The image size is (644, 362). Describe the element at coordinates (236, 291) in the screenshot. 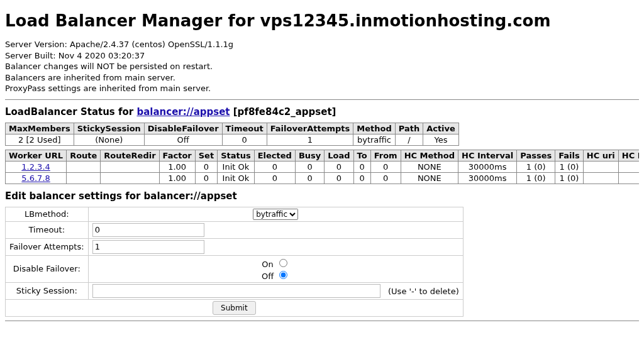

I see `sticky-session-input` at that location.